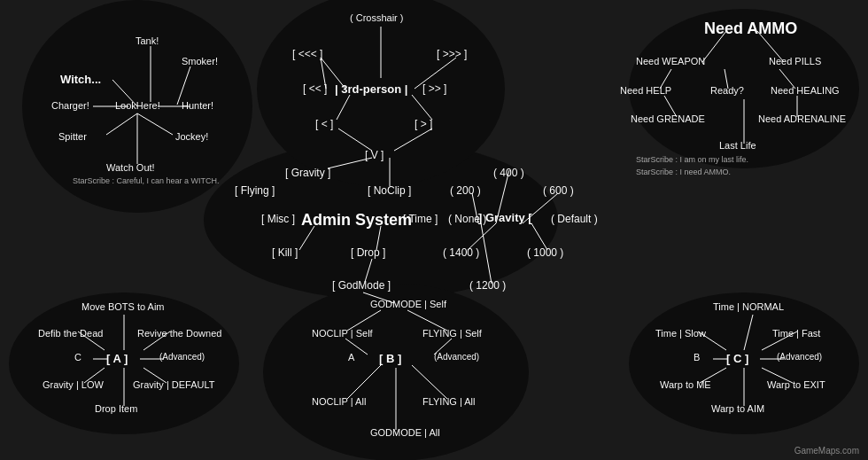 This screenshot has width=868, height=460. What do you see at coordinates (131, 168) in the screenshot?
I see `watchout-node: Watch Out!` at bounding box center [131, 168].